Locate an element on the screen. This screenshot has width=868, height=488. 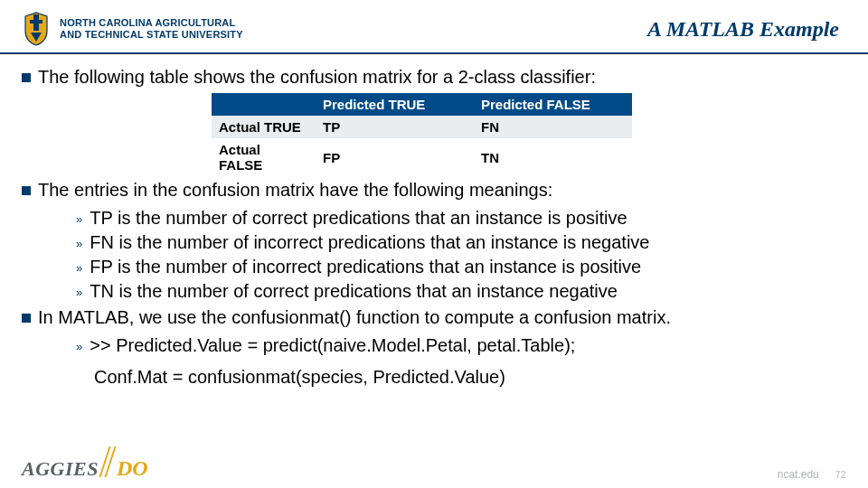
ncat-shield-icon is located at coordinates (36, 29).